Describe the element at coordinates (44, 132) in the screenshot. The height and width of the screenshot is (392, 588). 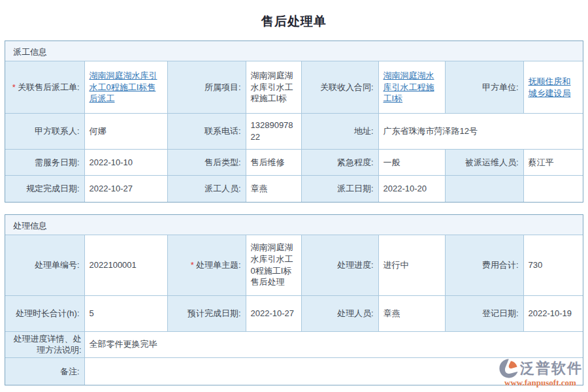
I see `contact-label: 甲方联系人:` at that location.